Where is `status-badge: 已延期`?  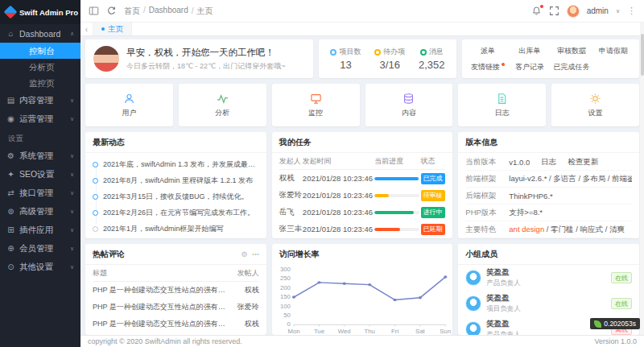 status-badge: 已延期 is located at coordinates (433, 229).